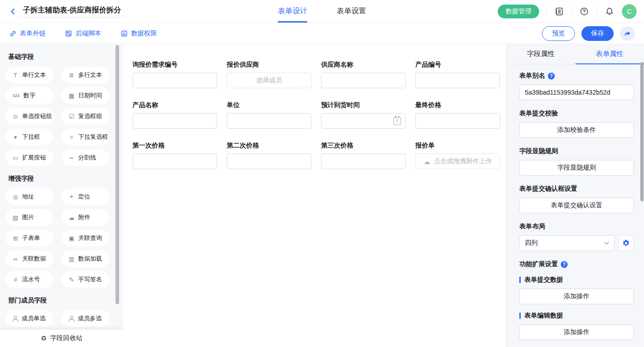 This screenshot has height=347, width=644. I want to click on sidebar-item-relation-query: ▣关联查询, so click(86, 238).